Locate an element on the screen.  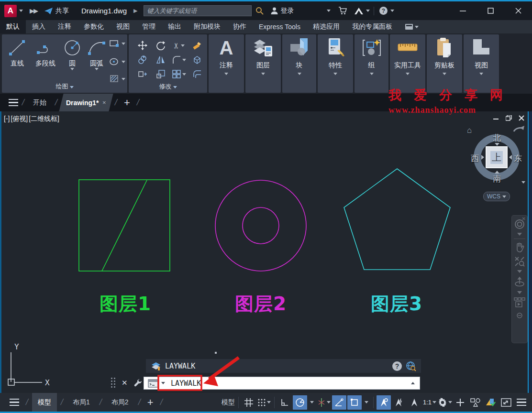
layer3-text: 图层3 is located at coordinates (397, 304).